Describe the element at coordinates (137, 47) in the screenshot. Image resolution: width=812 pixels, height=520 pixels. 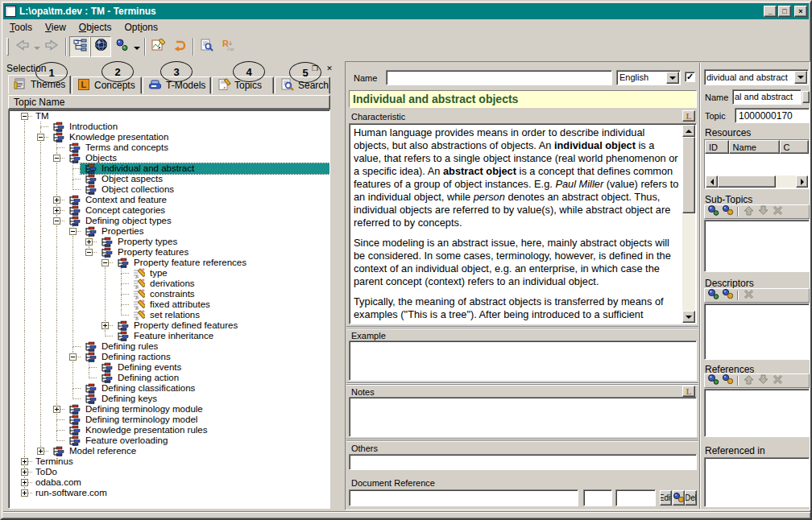
I see `objects-dropdown` at that location.